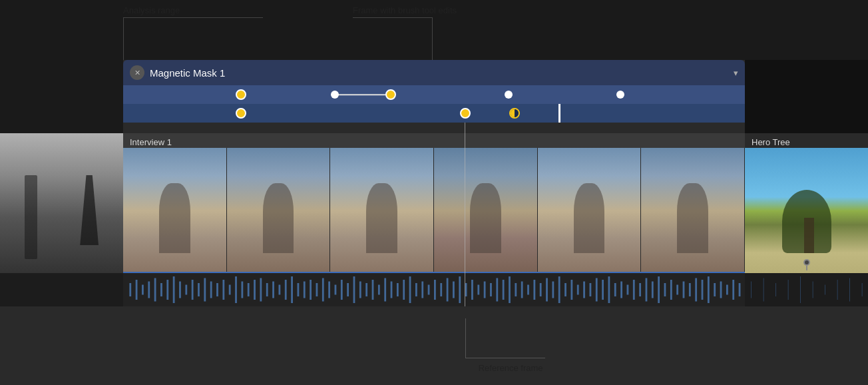 This screenshot has width=868, height=385. What do you see at coordinates (405, 11) in the screenshot?
I see `brush-edits-label: Frame with brush tool edits` at bounding box center [405, 11].